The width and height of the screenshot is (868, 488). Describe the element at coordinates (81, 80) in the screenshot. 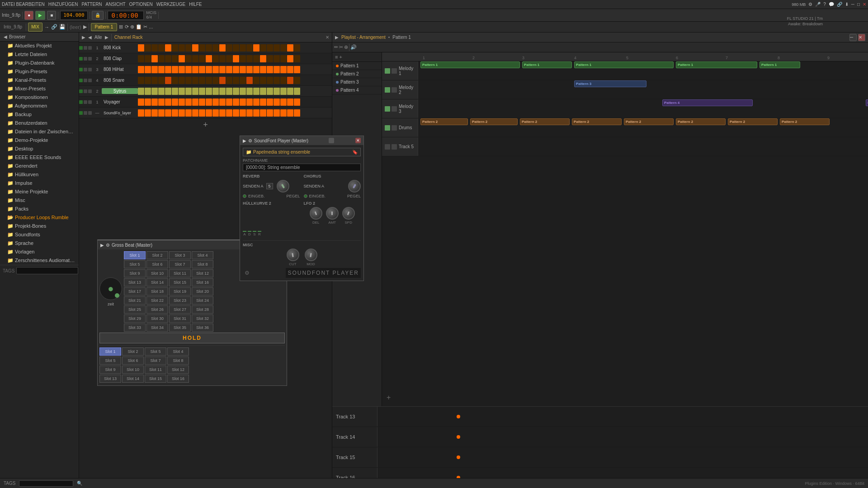

I see `ch4-mute` at that location.